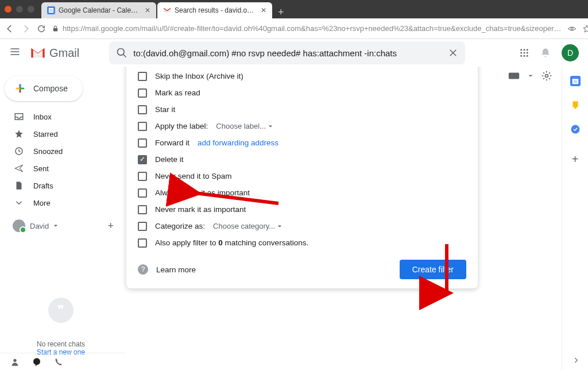  What do you see at coordinates (245, 126) in the screenshot?
I see `label-dropdown: Choose label...` at bounding box center [245, 126].